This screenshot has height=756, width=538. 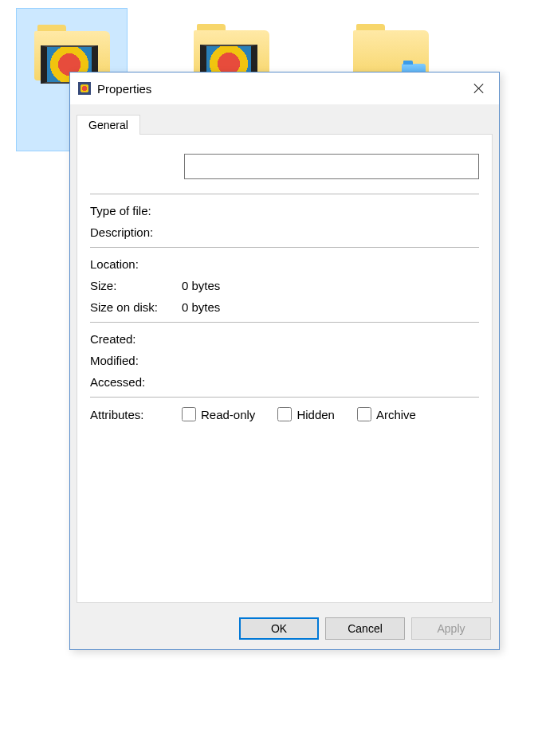 I want to click on value-size: 0 bytes, so click(x=330, y=285).